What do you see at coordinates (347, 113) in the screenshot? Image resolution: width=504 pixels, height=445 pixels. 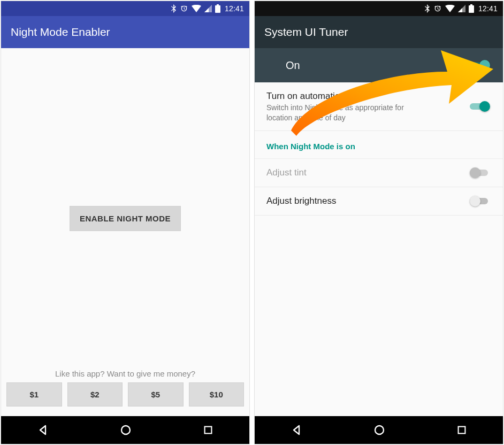 I see `auto-subtitle: Switch into Night Mode as appropriate fo…` at bounding box center [347, 113].